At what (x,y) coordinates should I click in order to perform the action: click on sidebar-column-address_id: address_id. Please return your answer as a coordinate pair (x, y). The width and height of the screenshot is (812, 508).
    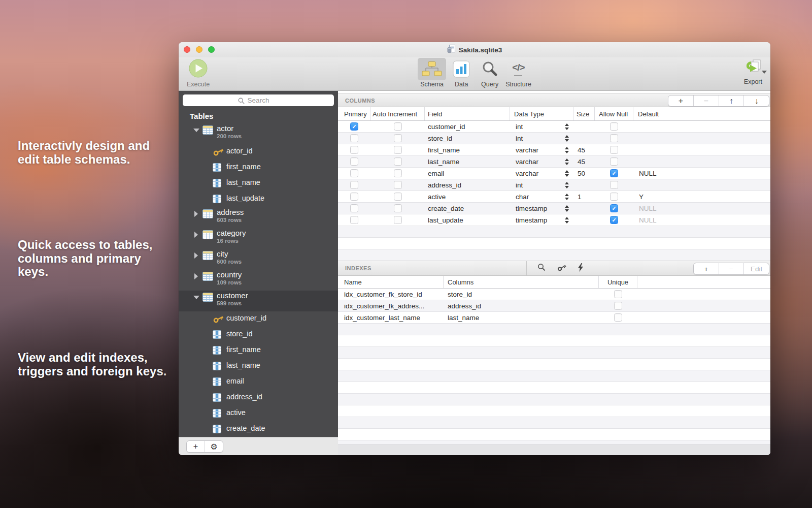
    Looking at the image, I should click on (258, 398).